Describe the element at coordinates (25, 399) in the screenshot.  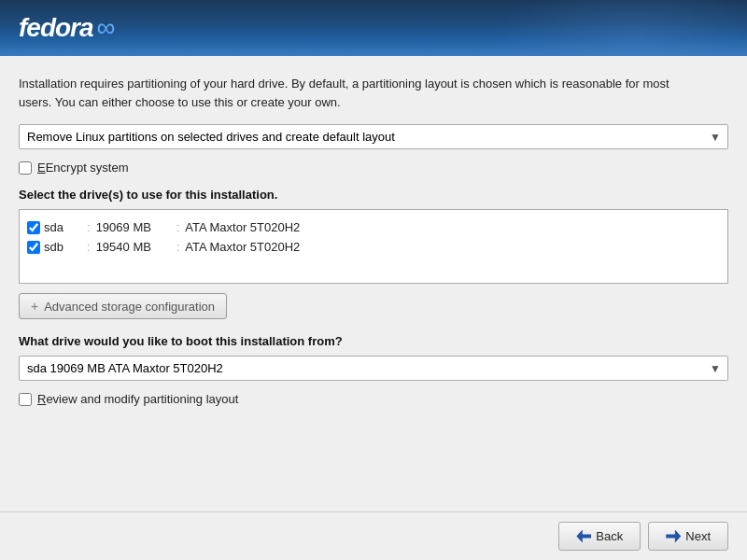
I see `review-checkbox` at that location.